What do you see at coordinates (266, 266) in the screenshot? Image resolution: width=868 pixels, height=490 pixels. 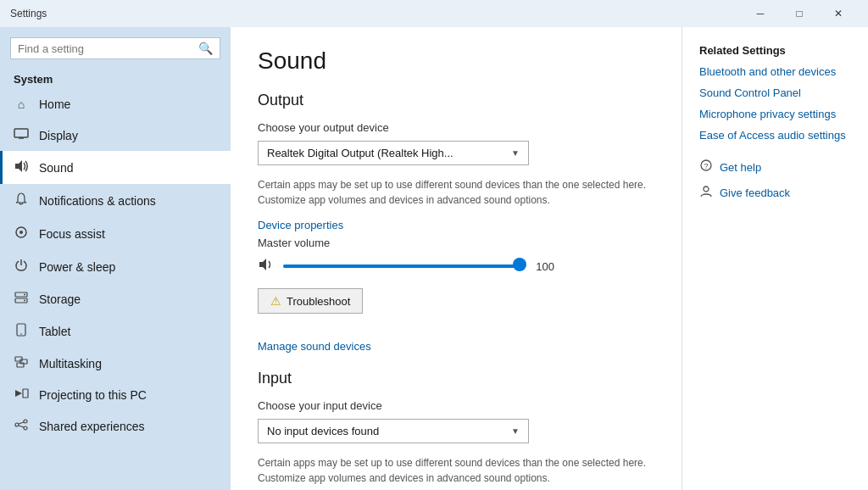 I see `volume-speaker-icon` at bounding box center [266, 266].